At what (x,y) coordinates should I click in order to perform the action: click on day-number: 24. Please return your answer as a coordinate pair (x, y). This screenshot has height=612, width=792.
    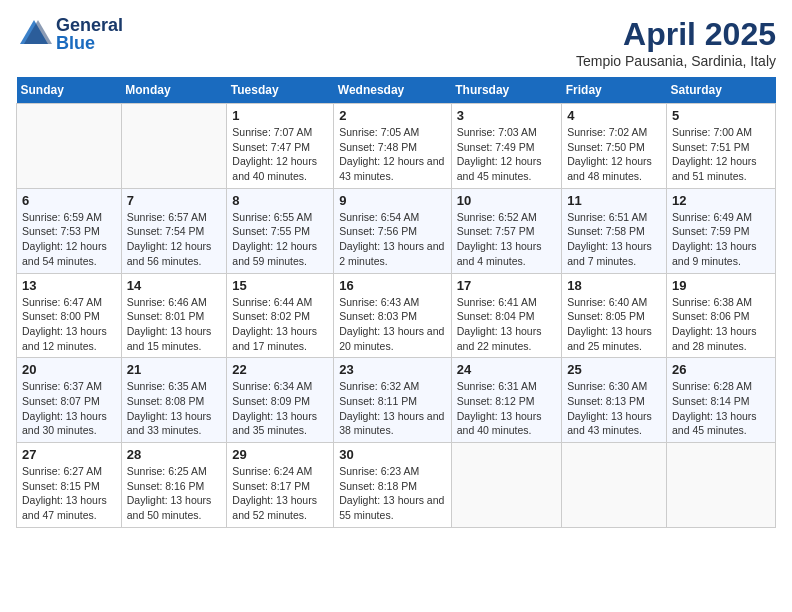
    Looking at the image, I should click on (506, 370).